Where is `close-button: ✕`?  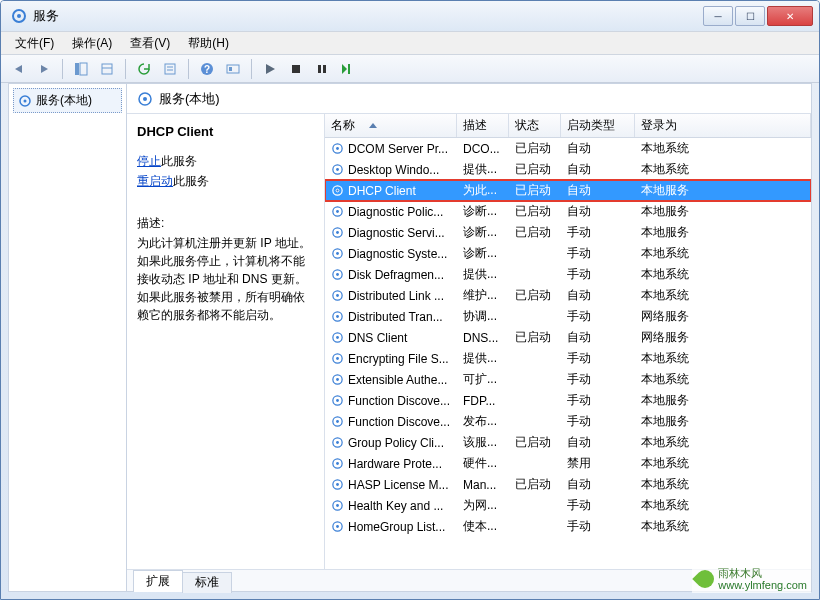 close-button: ✕ is located at coordinates (790, 16).